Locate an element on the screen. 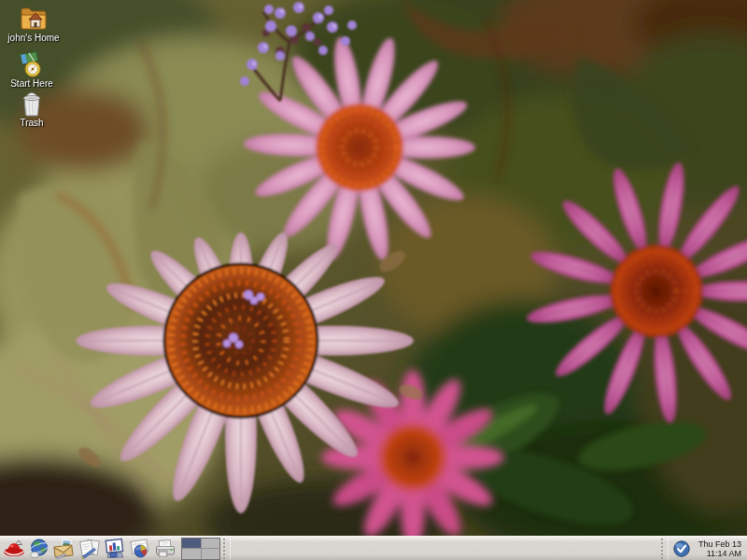  spreadsheet-launcher is located at coordinates (140, 549).